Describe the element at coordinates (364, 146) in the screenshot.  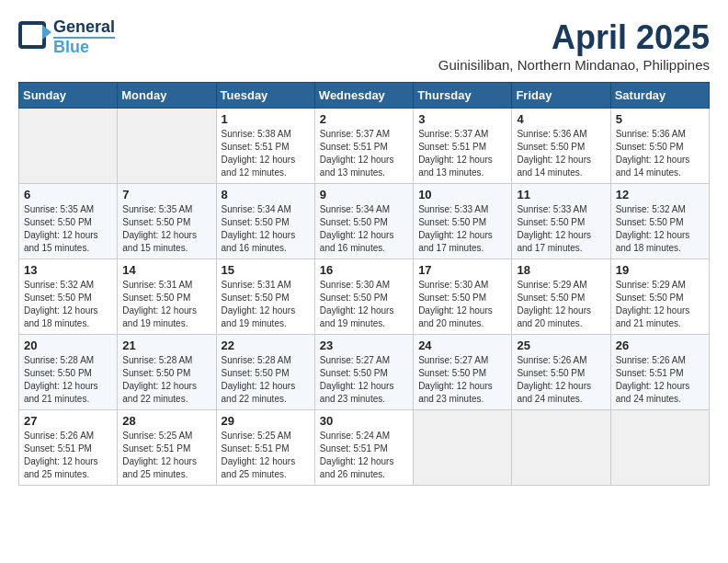
I see `calendar-cell: 2Sunrise: 5:37 AMSunset: 5:51 PMDaylight…` at that location.